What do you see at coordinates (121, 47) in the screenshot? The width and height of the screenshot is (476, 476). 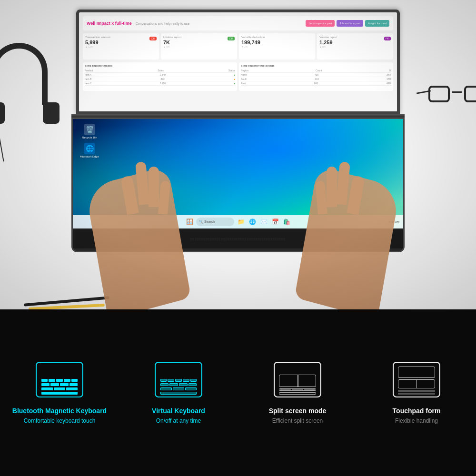 I see `dash-card-0: Transaction amount OK 5,999 ▲ 12%` at bounding box center [121, 47].